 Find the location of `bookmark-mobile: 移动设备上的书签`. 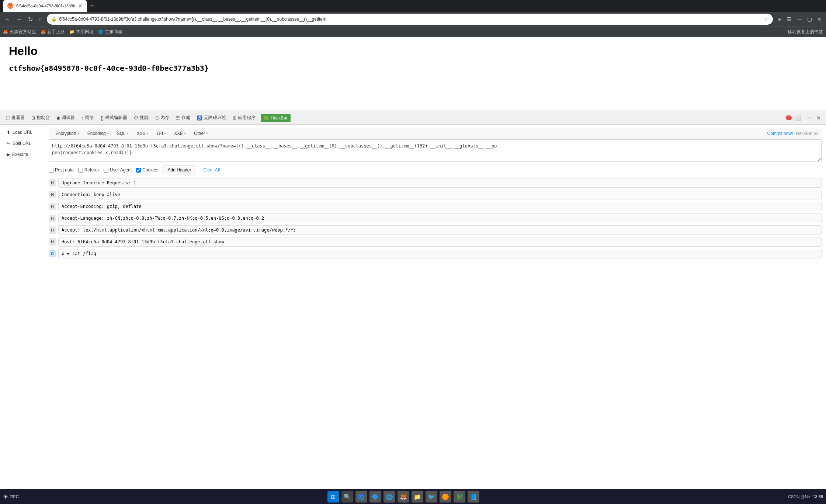

bookmark-mobile: 移动设备上的书签 is located at coordinates (805, 32).